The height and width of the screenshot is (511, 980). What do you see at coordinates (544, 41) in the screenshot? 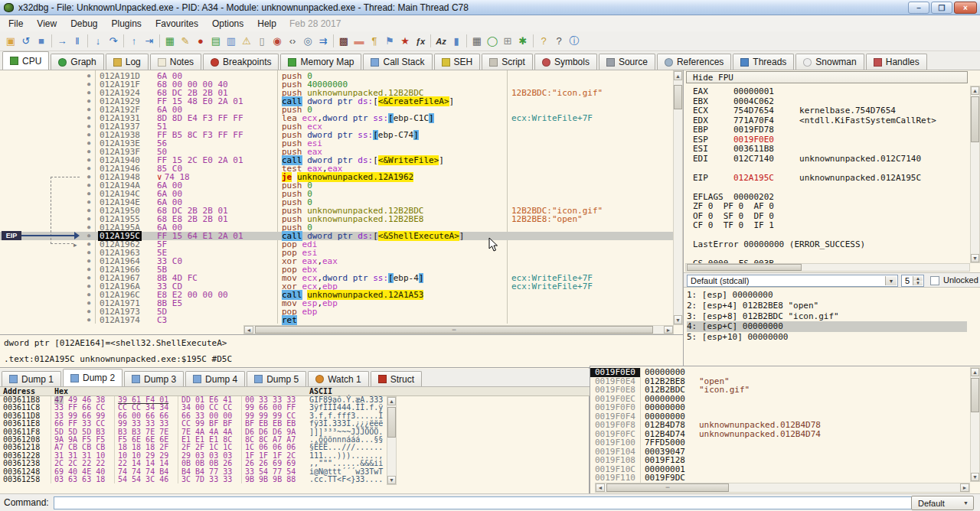
I see `manual-icon: ?` at bounding box center [544, 41].